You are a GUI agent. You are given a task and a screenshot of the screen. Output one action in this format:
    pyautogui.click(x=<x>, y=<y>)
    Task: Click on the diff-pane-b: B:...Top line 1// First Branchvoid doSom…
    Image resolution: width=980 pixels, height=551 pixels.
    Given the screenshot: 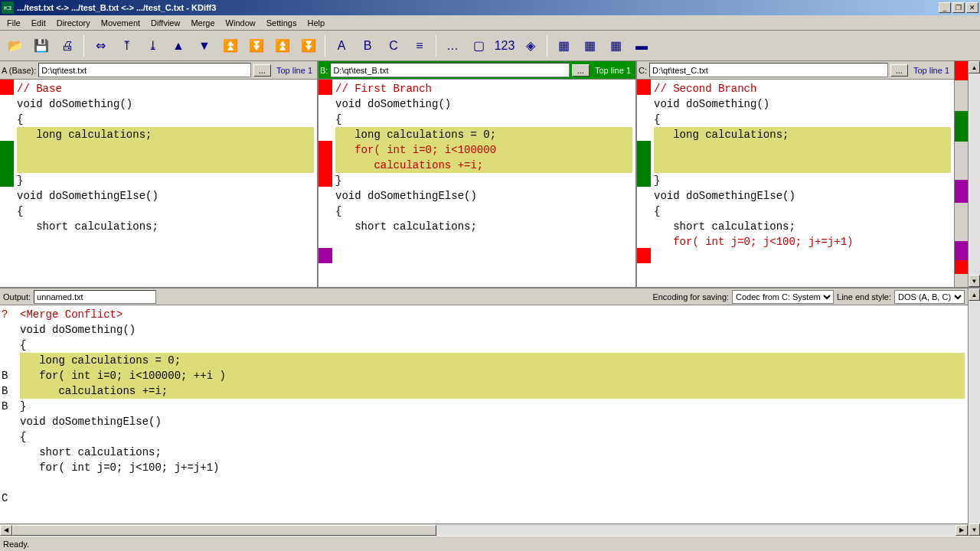 What is the action you would take?
    pyautogui.click(x=478, y=174)
    